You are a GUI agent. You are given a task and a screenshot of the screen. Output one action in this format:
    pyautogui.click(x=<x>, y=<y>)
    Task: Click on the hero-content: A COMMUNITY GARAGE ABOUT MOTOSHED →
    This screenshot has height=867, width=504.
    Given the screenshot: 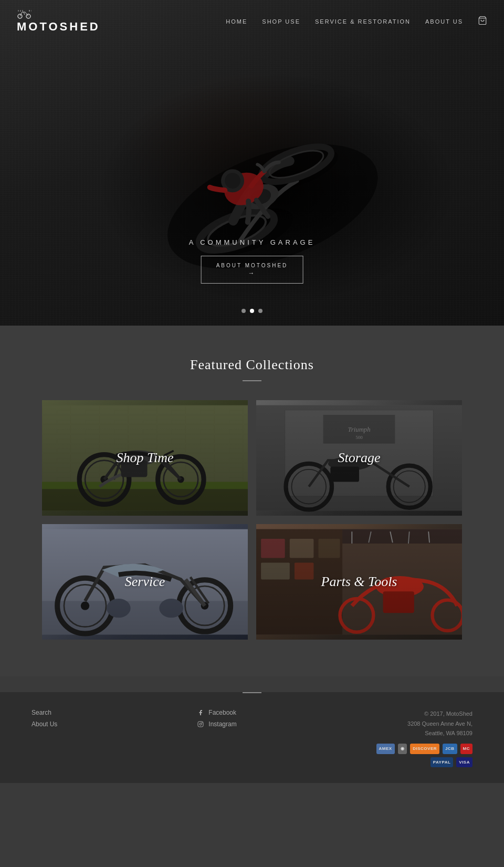 What is the action you would take?
    pyautogui.click(x=252, y=261)
    